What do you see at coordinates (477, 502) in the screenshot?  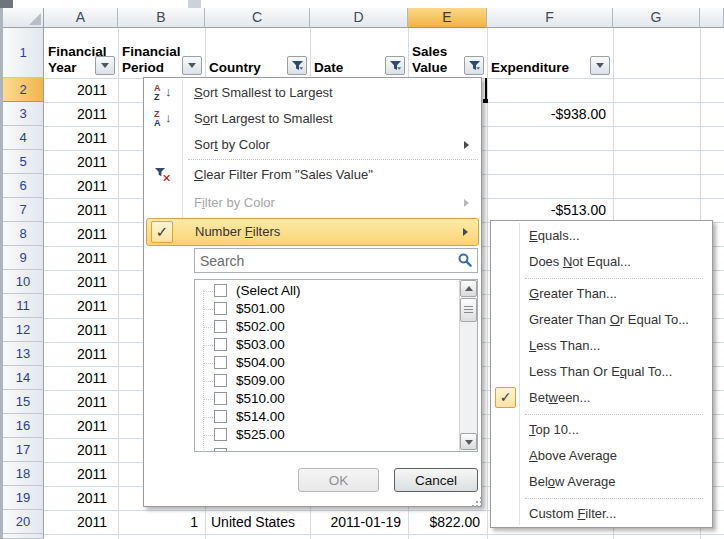 I see `panel-resize-grip` at bounding box center [477, 502].